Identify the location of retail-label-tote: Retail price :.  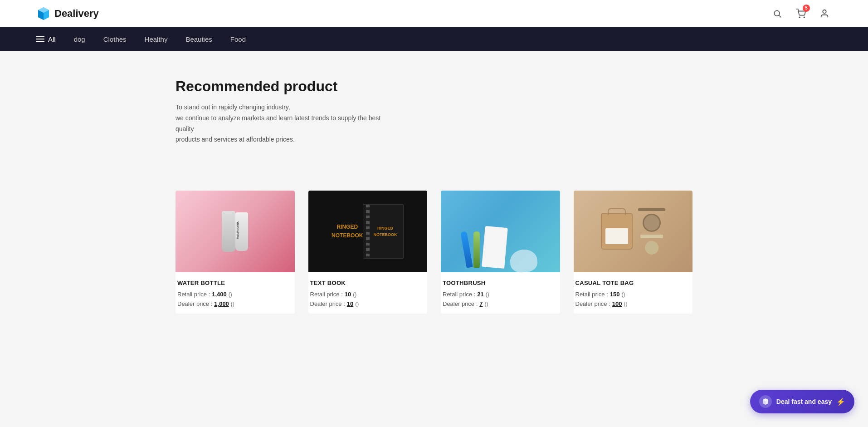
(592, 294).